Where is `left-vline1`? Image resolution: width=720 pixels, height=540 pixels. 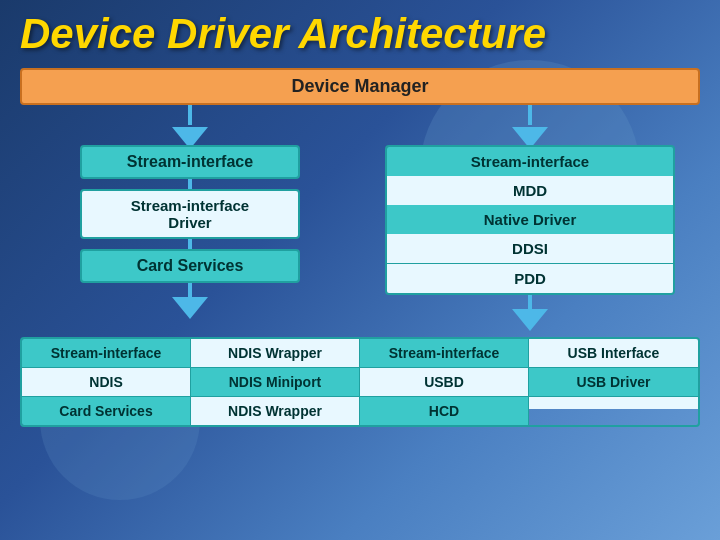
left-vline1 is located at coordinates (190, 184).